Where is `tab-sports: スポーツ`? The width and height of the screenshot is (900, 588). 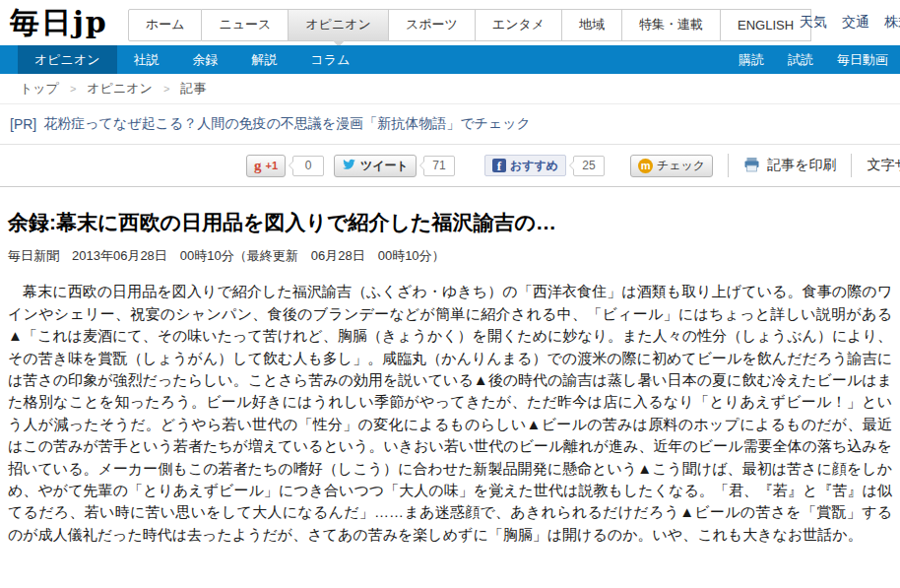 tab-sports: スポーツ is located at coordinates (432, 26).